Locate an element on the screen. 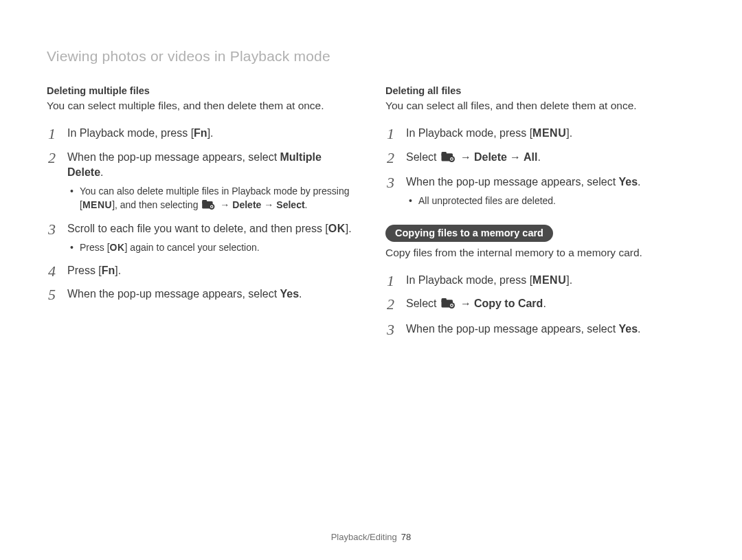  step-5: When the pop-up message appears, select … is located at coordinates (202, 294).